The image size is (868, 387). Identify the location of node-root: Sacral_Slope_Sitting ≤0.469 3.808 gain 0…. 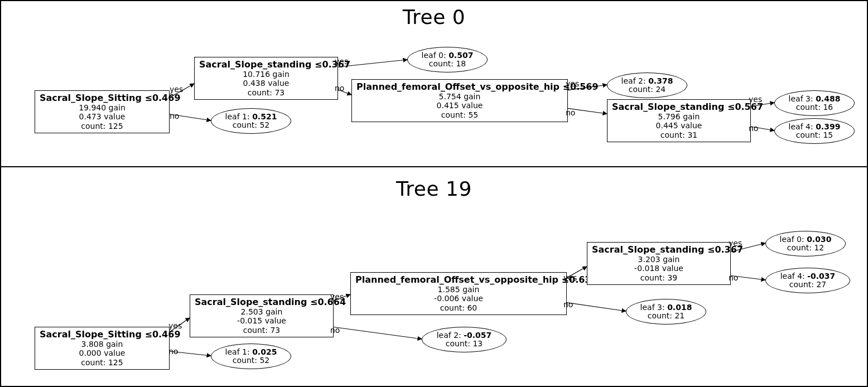
(102, 348).